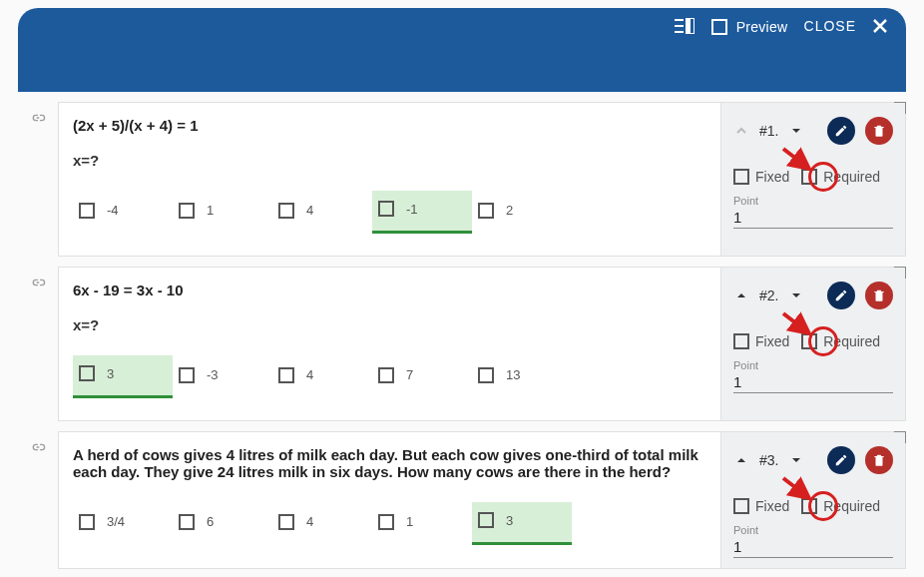 The image size is (924, 577). I want to click on option-value: 1, so click(210, 210).